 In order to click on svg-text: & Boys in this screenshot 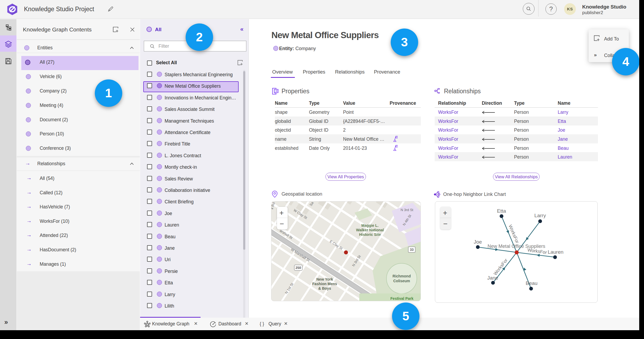, I will do `click(325, 288)`.